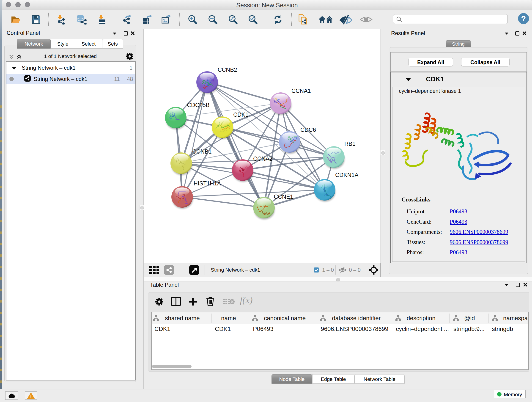 The height and width of the screenshot is (402, 532). Describe the element at coordinates (228, 70) in the screenshot. I see `svg-text: CCNB2` at that location.